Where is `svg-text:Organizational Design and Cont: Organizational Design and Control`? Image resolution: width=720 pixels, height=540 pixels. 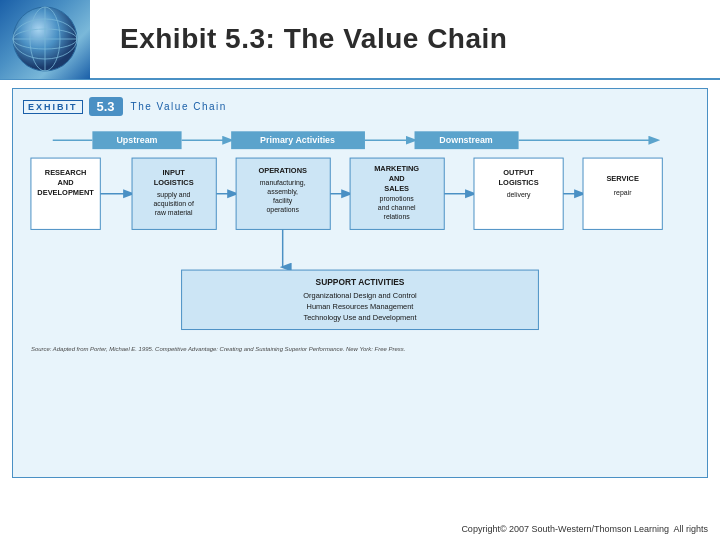 svg-text:Organizational Design and Cont: Organizational Design and Control is located at coordinates (360, 296).